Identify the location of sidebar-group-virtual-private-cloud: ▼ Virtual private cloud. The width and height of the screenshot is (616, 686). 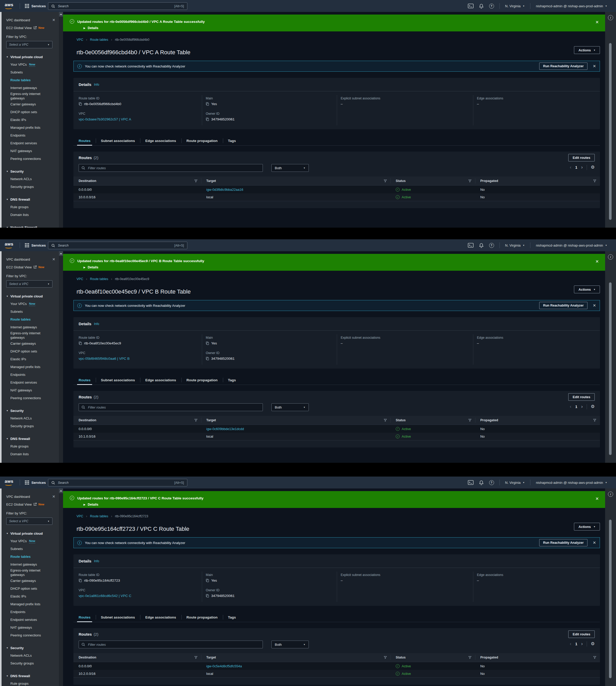
(32, 534).